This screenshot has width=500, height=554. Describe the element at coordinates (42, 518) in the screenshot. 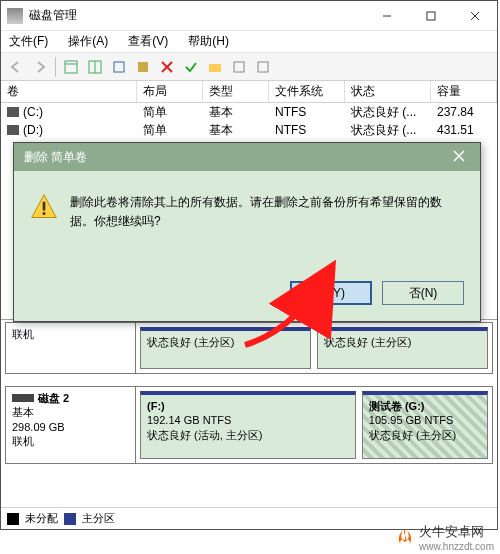

I see `legend-unallocated-label: 未分配` at that location.